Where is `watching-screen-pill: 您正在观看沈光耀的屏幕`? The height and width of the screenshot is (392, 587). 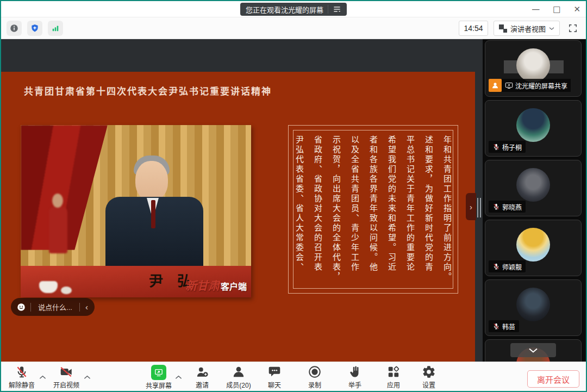
watching-screen-pill: 您正在观看沈光耀的屏幕 is located at coordinates (294, 9).